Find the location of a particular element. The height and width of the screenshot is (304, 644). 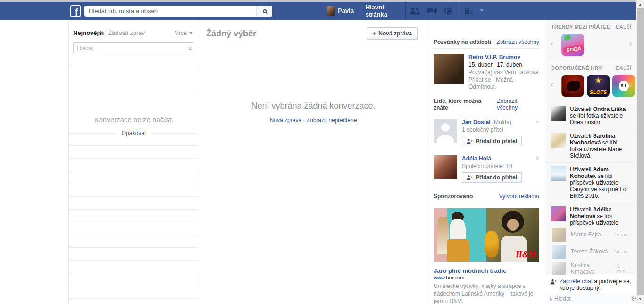

global-search is located at coordinates (178, 11).